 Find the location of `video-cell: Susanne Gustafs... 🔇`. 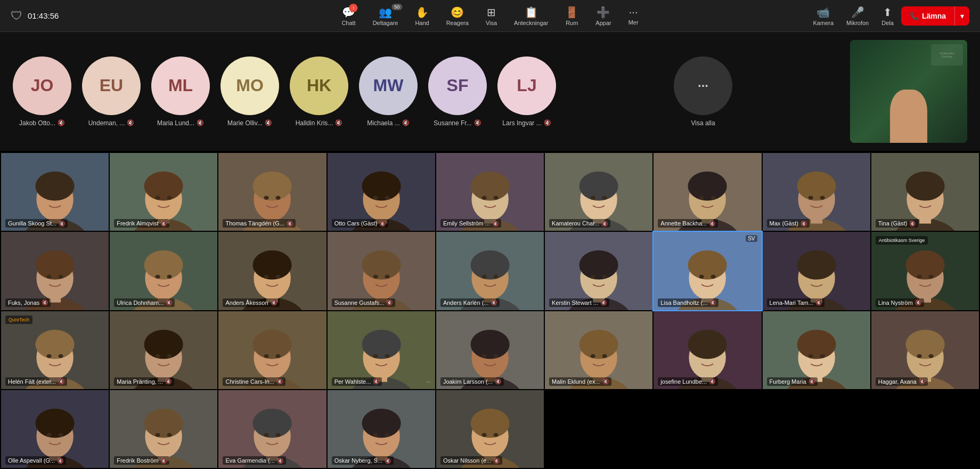

video-cell: Susanne Gustafs... 🔇 is located at coordinates (381, 271).